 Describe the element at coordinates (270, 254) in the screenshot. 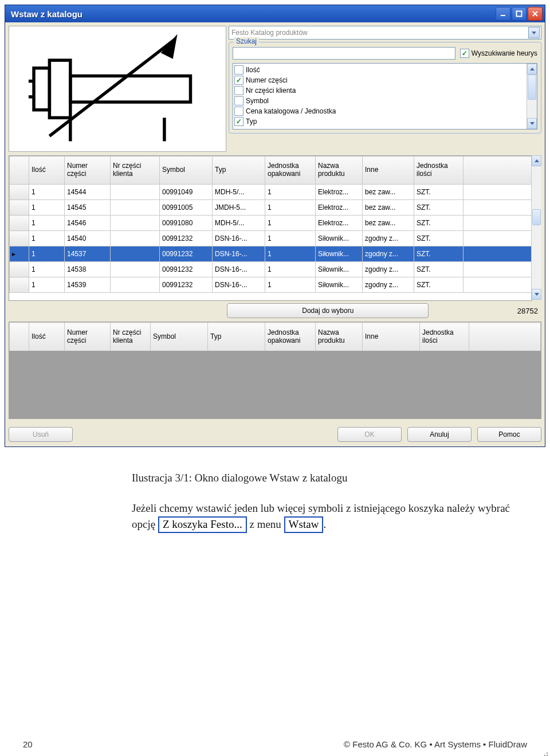

I see `table-row: ▸11453700991232DSN-16-...1Siłownik...zgo…` at that location.